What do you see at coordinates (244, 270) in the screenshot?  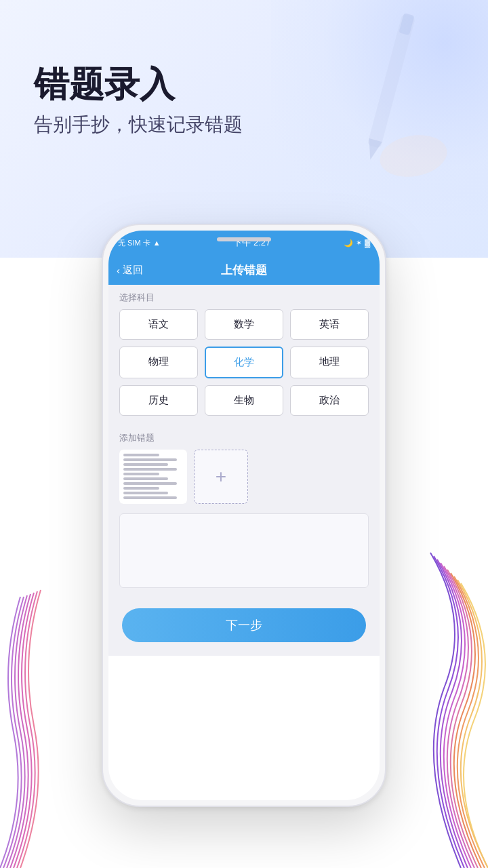 I see `nav-title: 上传错题` at bounding box center [244, 270].